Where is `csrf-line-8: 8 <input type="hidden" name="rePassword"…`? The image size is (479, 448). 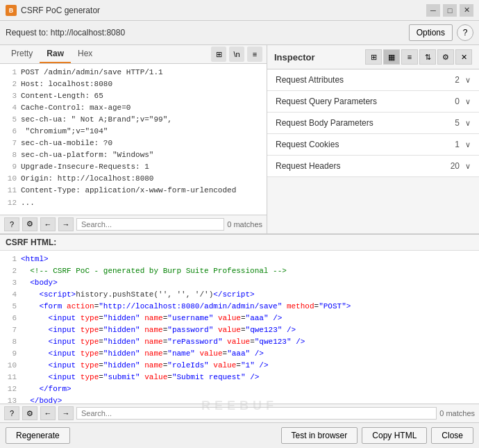
csrf-line-8: 8 <input type="hidden" name="rePassword"… is located at coordinates (239, 342).